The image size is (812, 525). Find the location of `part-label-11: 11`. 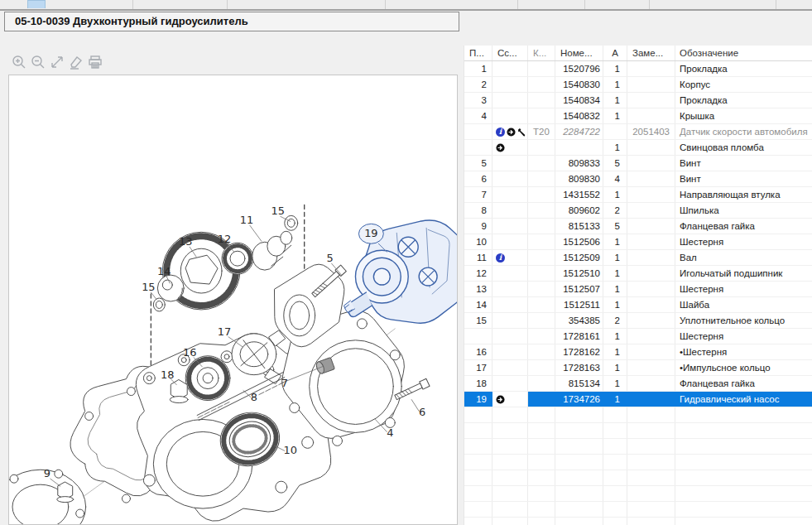

part-label-11: 11 is located at coordinates (247, 220).